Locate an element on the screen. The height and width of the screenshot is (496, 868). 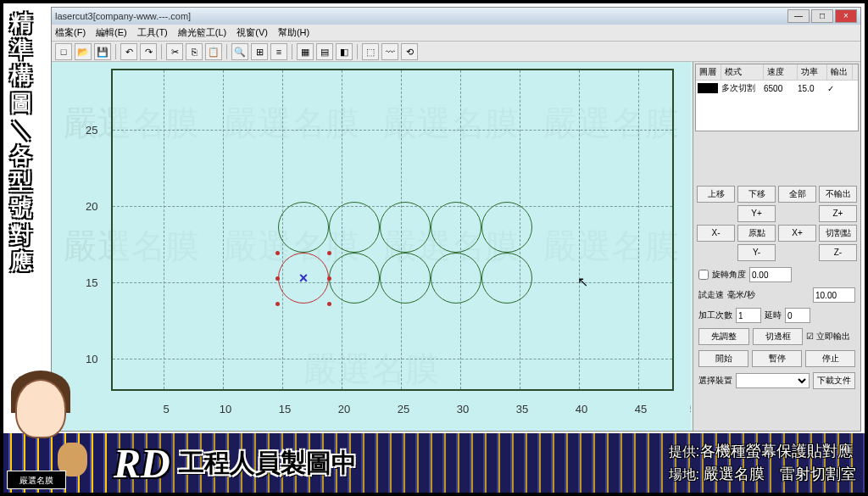
select-all-button: 全部 is located at coordinates (797, 194).